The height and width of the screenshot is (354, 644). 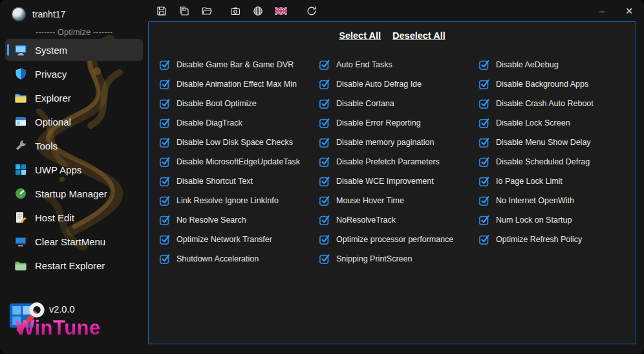 I want to click on globe-icon, so click(x=258, y=11).